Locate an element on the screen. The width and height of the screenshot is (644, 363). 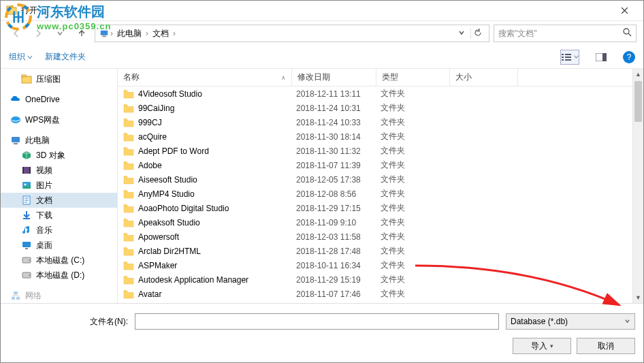
scroll-down-icon: ▼ is located at coordinates (639, 298).